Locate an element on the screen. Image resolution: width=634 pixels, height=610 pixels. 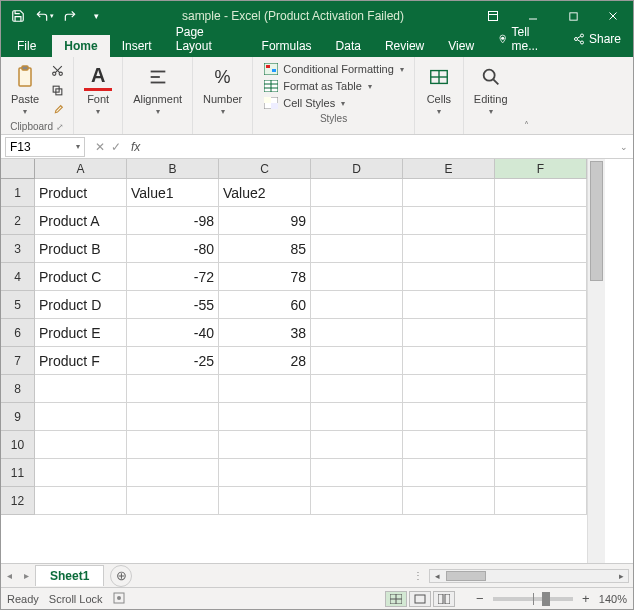
cancel-formula-icon: ✕ is located at coordinates (100, 147).